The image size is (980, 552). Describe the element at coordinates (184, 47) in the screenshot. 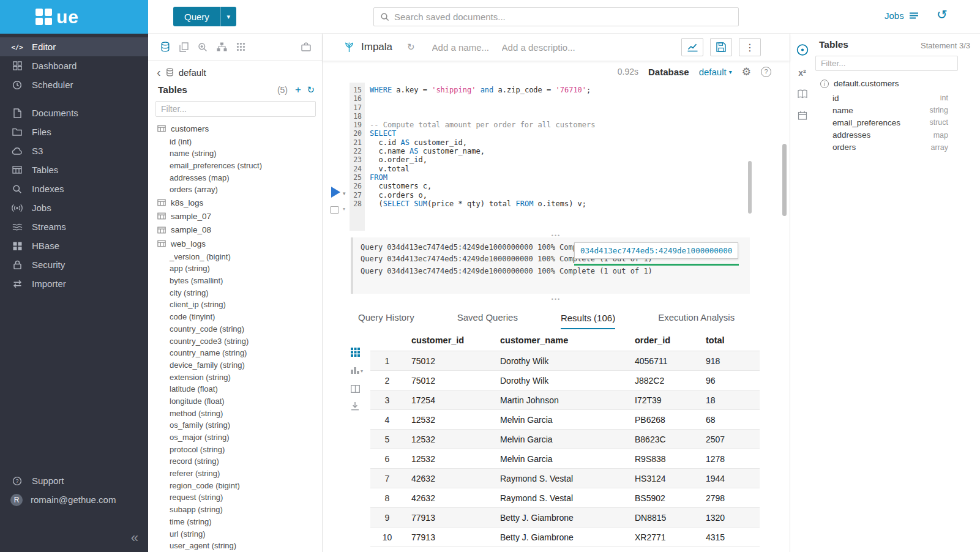

I see `documents-copy-icon` at that location.